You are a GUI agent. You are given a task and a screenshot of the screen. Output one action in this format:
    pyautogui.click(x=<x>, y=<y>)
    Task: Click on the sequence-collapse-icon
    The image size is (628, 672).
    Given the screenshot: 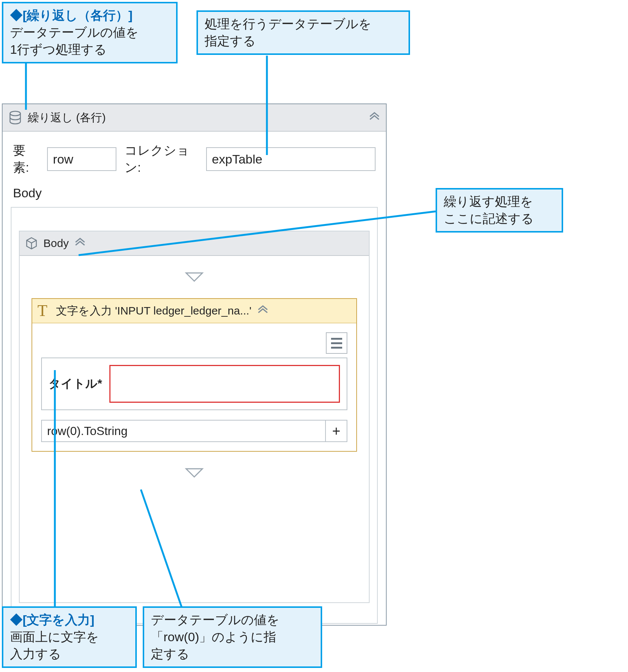 What is the action you would take?
    pyautogui.click(x=80, y=243)
    